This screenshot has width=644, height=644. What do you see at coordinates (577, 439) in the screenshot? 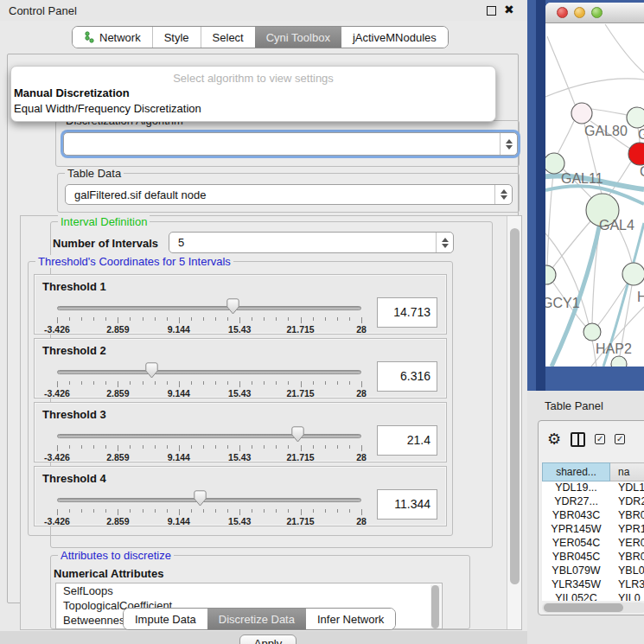
I see `columns-icon` at bounding box center [577, 439].